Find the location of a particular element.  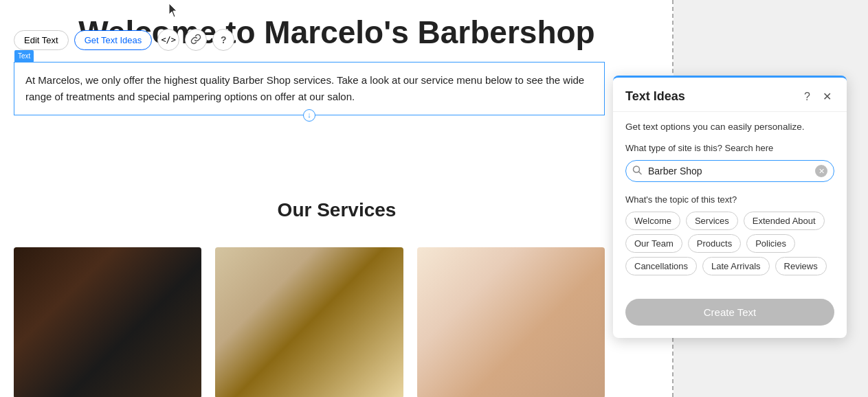

tags-row-3: Cancellations Late Arrivals Reviews is located at coordinates (730, 266).